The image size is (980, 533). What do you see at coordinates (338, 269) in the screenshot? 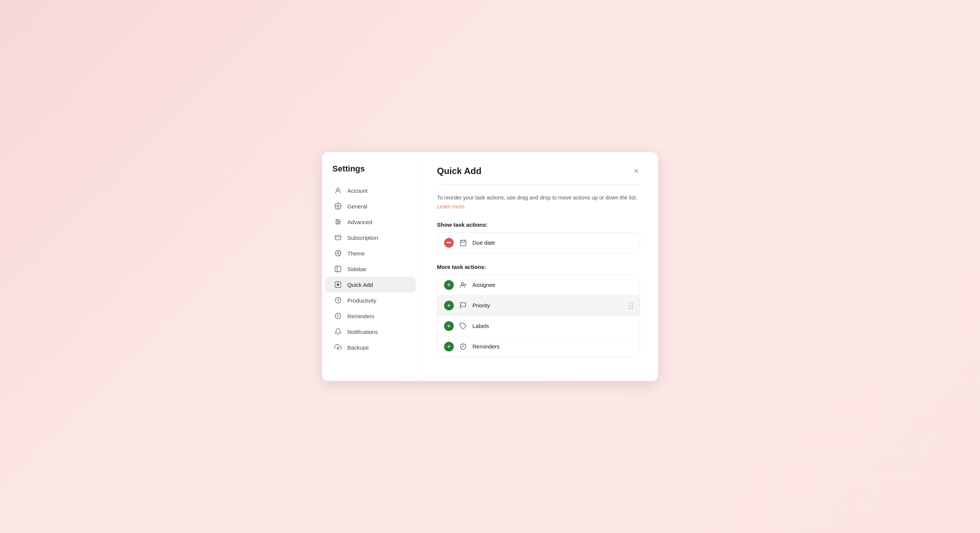
I see `sidebar-nav-icon` at bounding box center [338, 269].